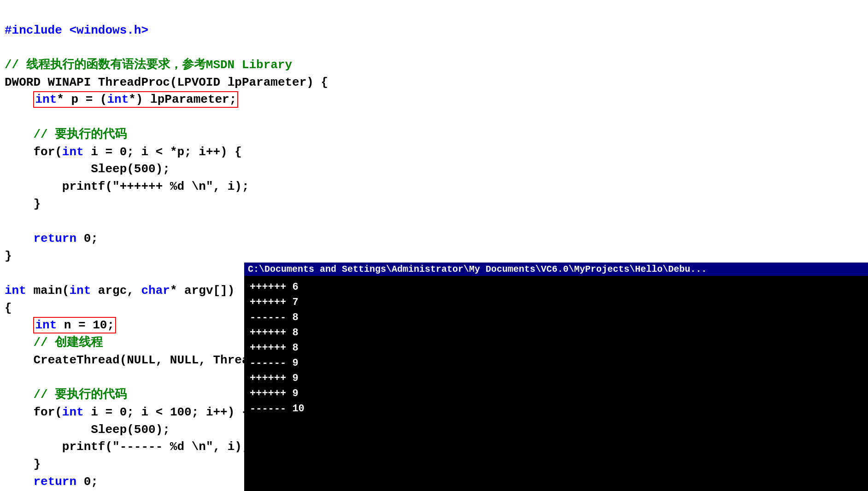 The image size is (868, 491). What do you see at coordinates (88, 239) in the screenshot?
I see `return-val1: 0;` at bounding box center [88, 239].